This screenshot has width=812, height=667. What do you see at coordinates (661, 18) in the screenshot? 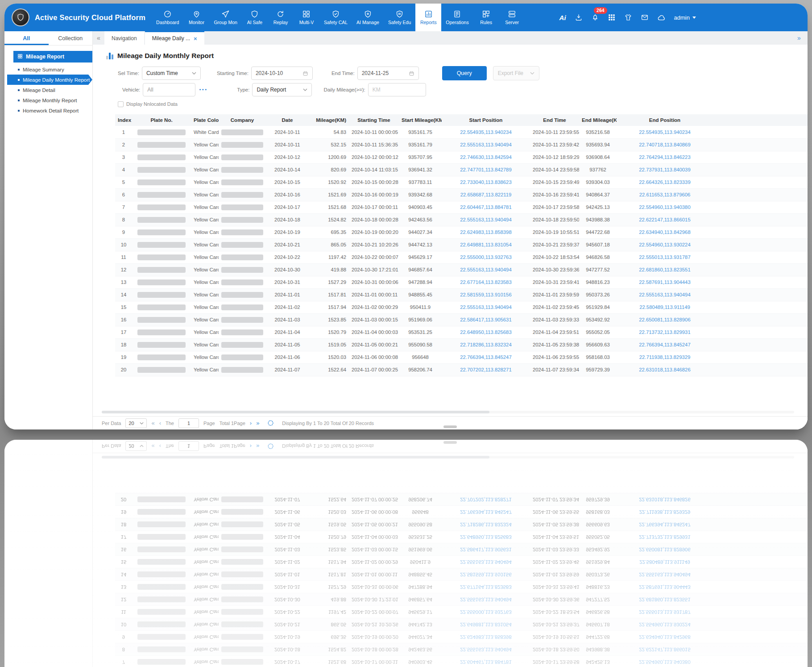
I see `cloud-icon` at bounding box center [661, 18].